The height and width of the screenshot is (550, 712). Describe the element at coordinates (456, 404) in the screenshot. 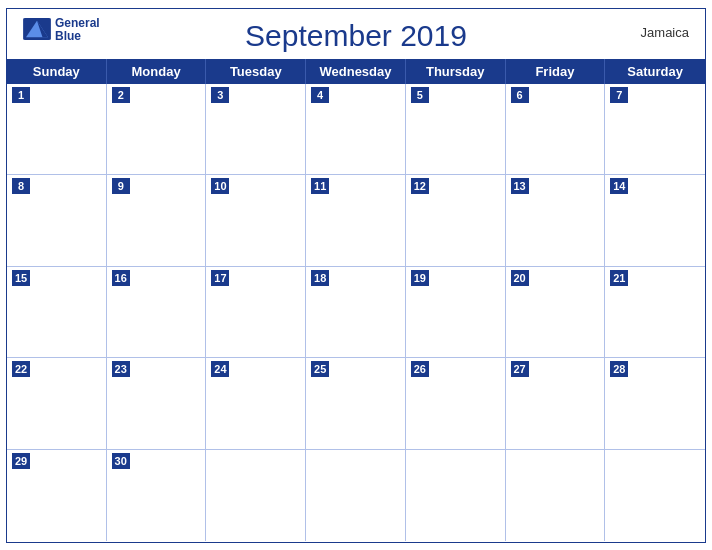

I see `calendar-cell: 26` at that location.